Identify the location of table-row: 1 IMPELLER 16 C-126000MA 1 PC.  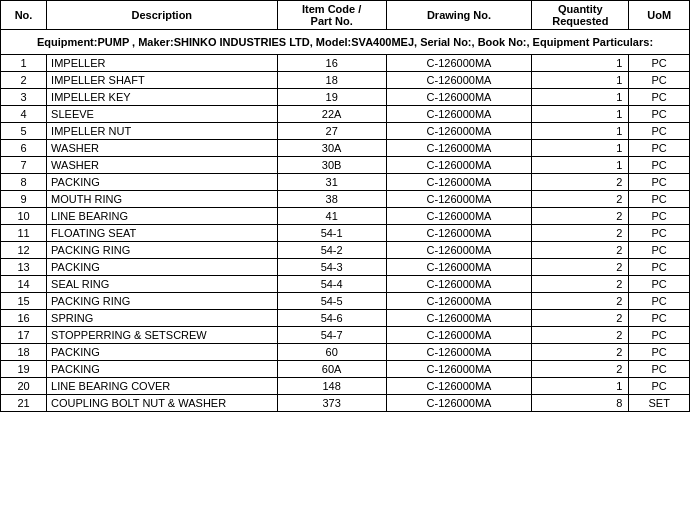
(346, 64).